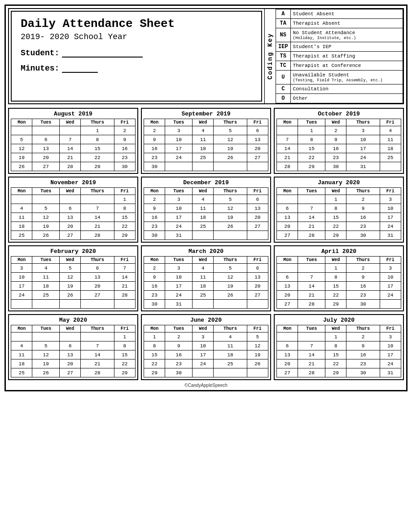 This screenshot has width=412, height=532. I want to click on minutes-underline, so click(80, 72).